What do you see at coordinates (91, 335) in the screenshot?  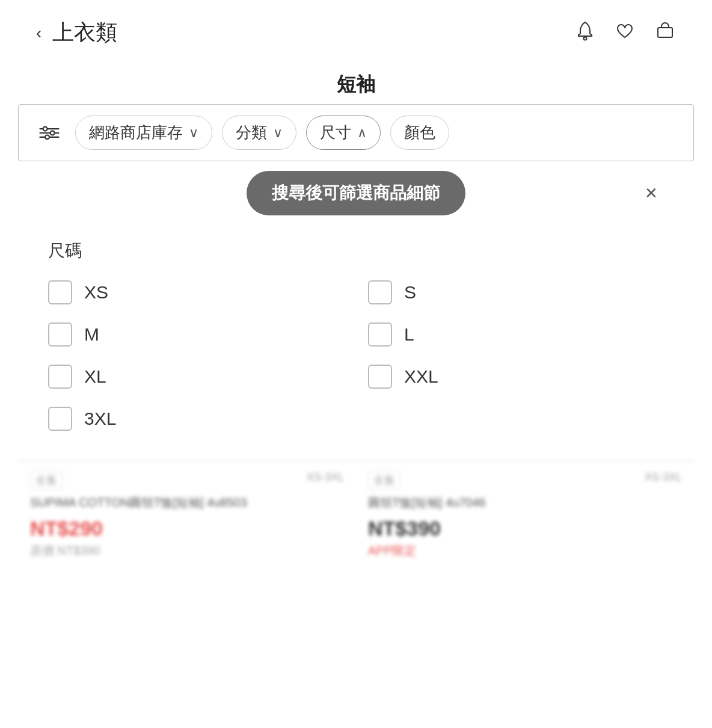 I see `size-label-m: M` at bounding box center [91, 335].